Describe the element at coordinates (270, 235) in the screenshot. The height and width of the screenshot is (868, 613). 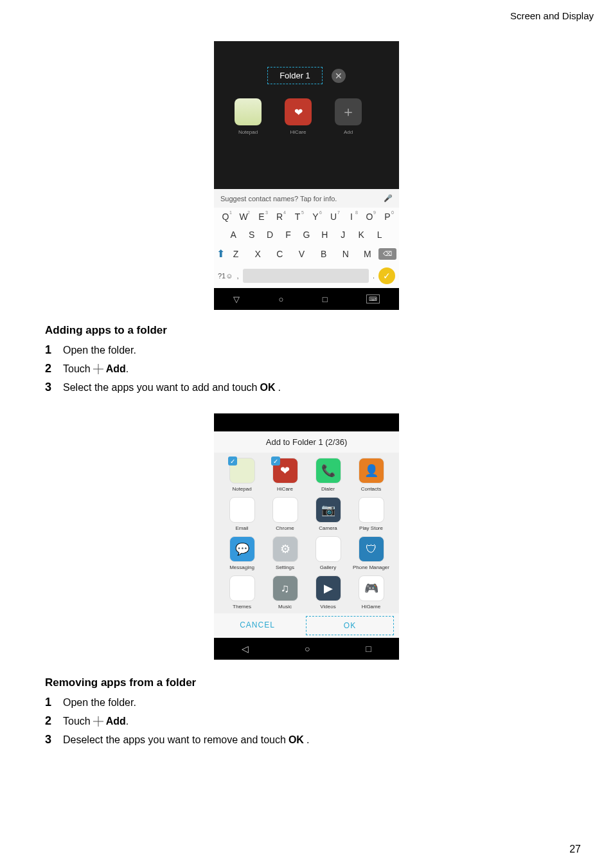
I see `key-D: D` at that location.